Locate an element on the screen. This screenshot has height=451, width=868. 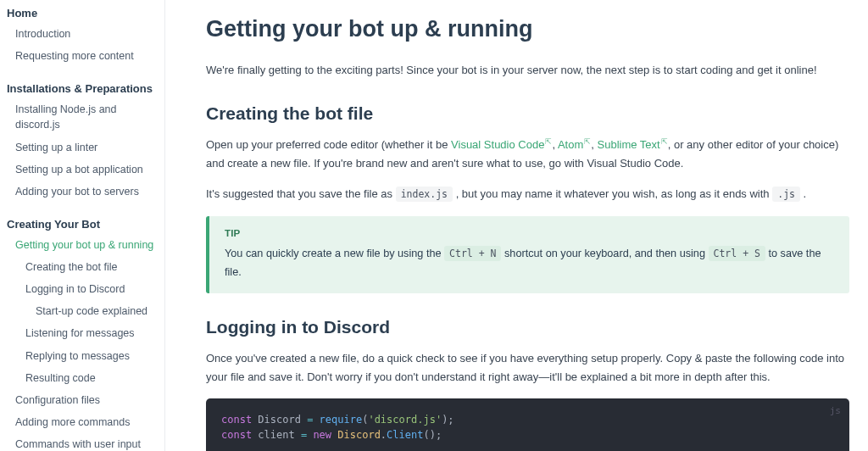
code-indexjs: index.js is located at coordinates (424, 194).